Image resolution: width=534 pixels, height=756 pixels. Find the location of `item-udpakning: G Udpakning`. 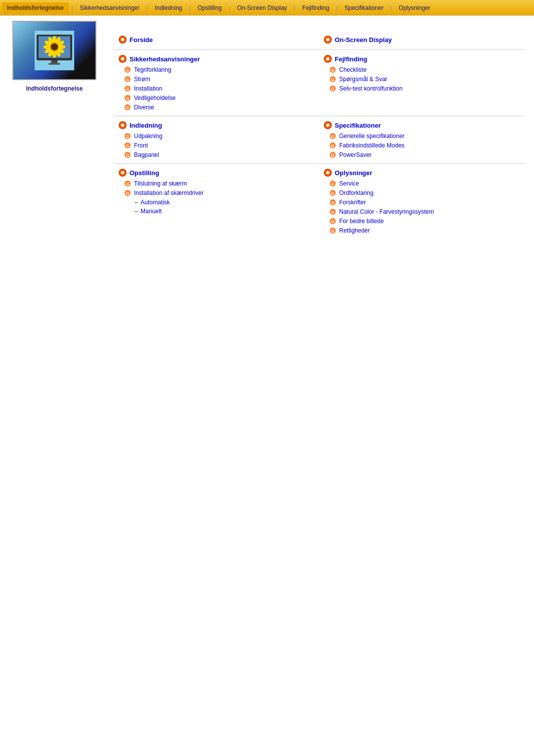

item-udpakning: G Udpakning is located at coordinates (219, 136).